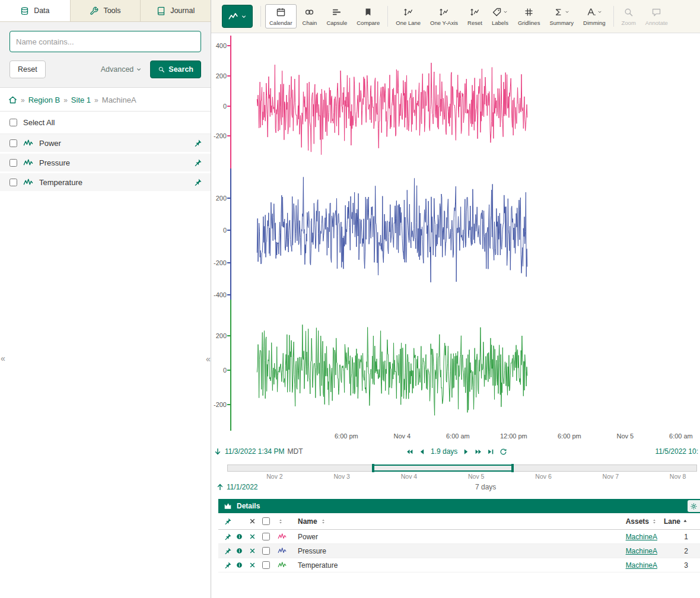  Describe the element at coordinates (513, 468) in the screenshot. I see `timeline-handle-right` at that location.